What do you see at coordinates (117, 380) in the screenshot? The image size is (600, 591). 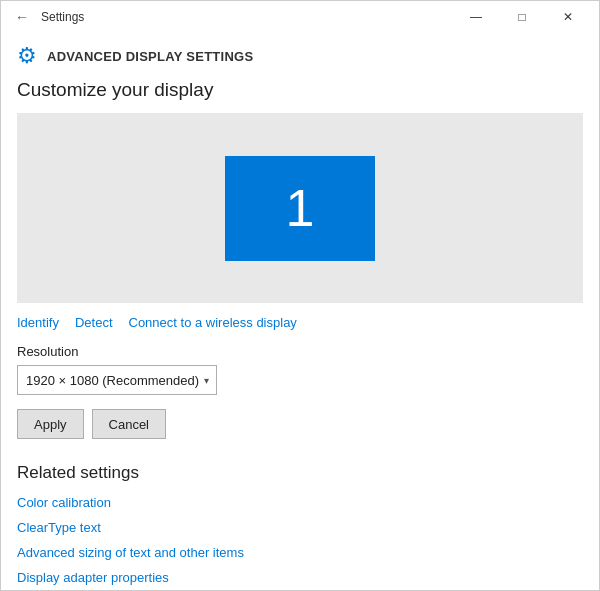 I see `resolution-select: 1920 × 1080 (Recommended) 1680 × 1050 16…` at bounding box center [117, 380].